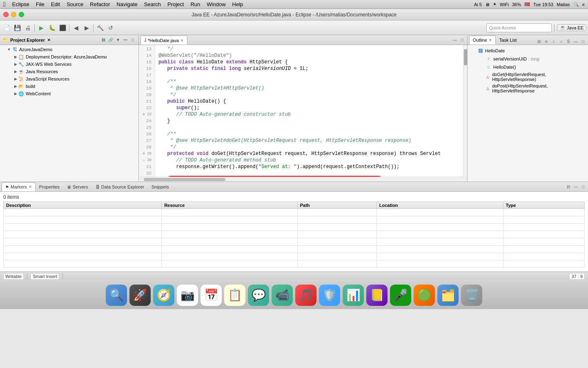 The width and height of the screenshot is (588, 368). I want to click on print-button: 🖨, so click(28, 28).